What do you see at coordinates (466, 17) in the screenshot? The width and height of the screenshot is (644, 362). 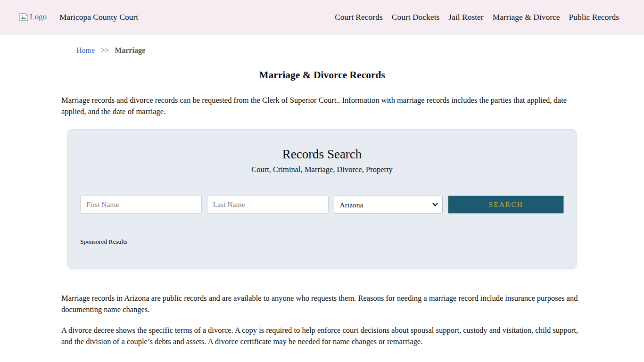 I see `nav-item-jail-roster: Jail Roster` at bounding box center [466, 17].